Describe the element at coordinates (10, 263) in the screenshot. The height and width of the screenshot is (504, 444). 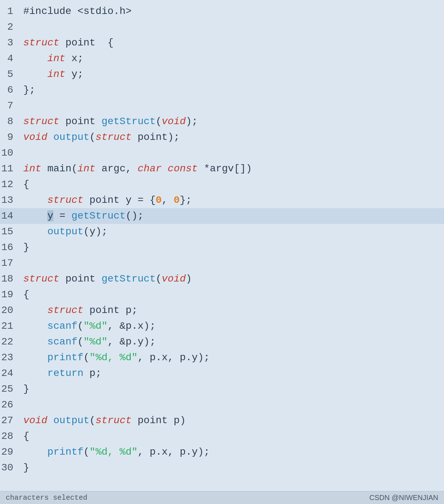
I see `line-number: 17` at that location.